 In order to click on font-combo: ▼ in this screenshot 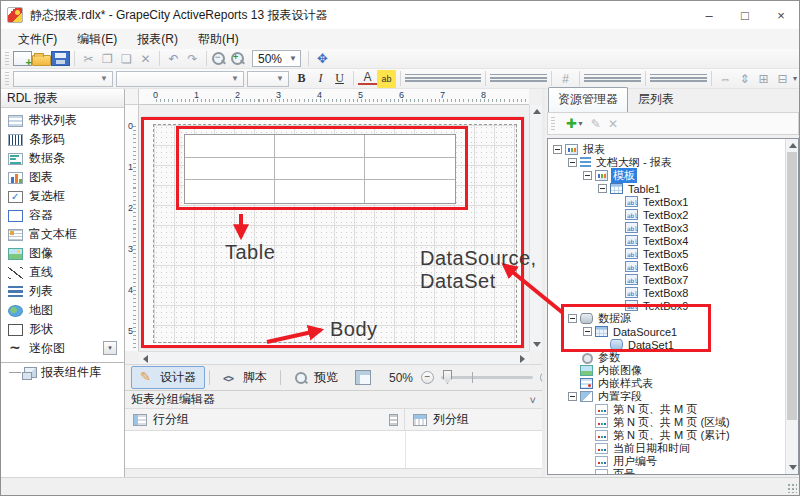, I will do `click(180, 79)`.